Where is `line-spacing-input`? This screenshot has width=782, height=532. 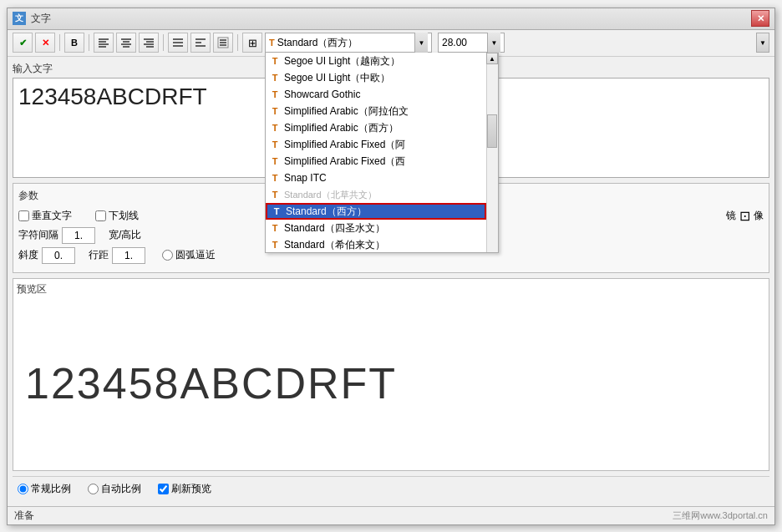 line-spacing-input is located at coordinates (129, 256).